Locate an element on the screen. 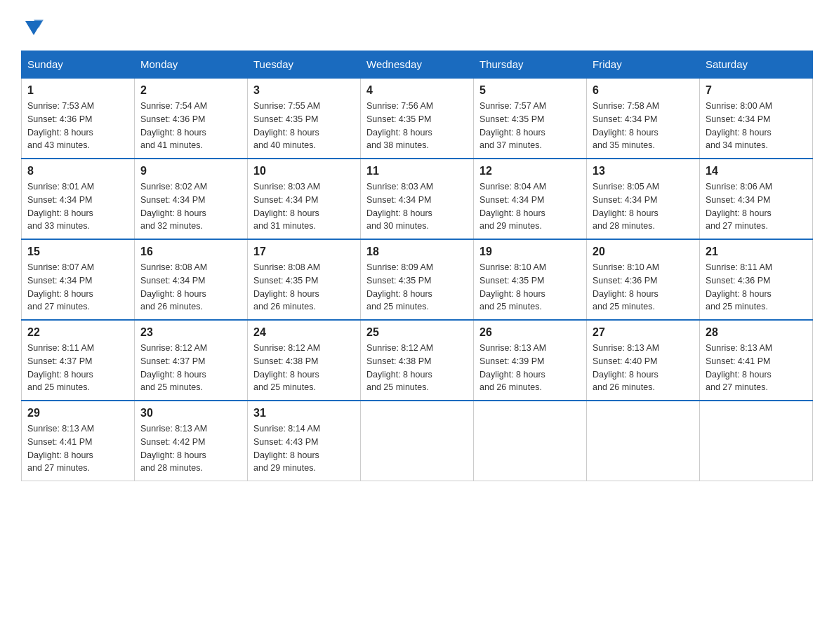 This screenshot has height=644, width=834. day-info: Sunrise: 8:12 AMSunset: 4:38 PMDaylight:… is located at coordinates (417, 368).